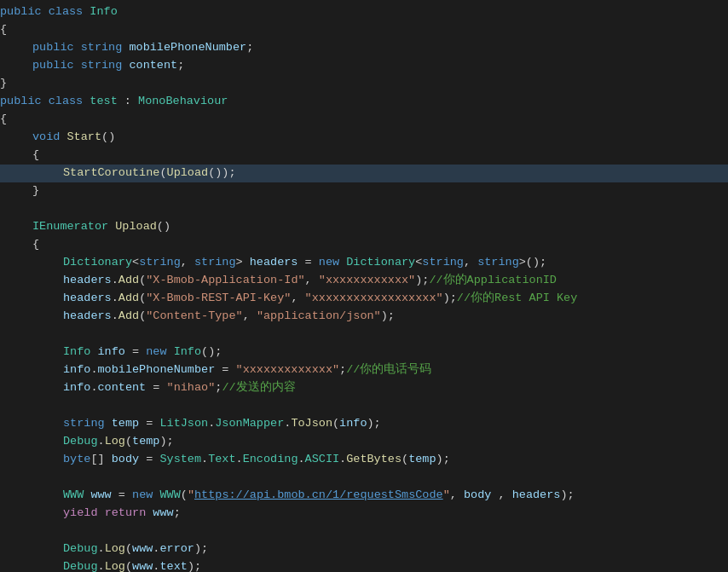 Image resolution: width=728 pixels, height=572 pixels. Describe the element at coordinates (364, 298) in the screenshot. I see `code-line: headers.Add("X-Bmob-REST-API-Key", "xxxx…` at that location.